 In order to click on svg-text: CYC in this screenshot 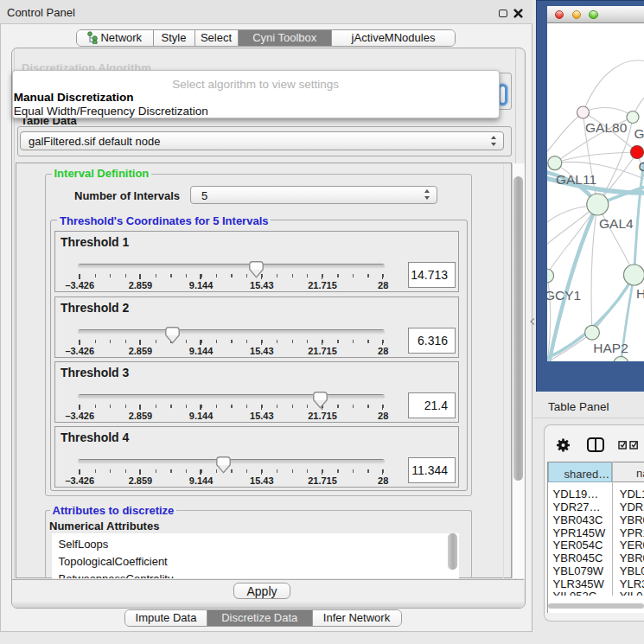, I will do `click(641, 166)`.